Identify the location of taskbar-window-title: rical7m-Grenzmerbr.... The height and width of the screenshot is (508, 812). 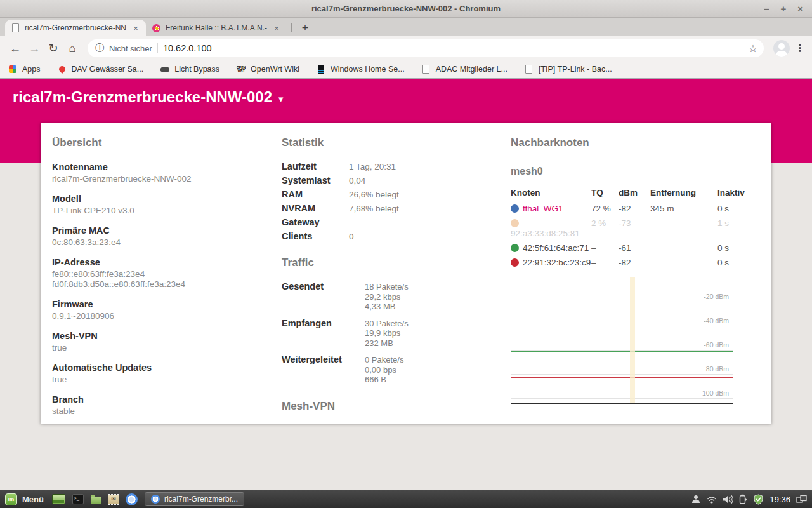
(201, 499).